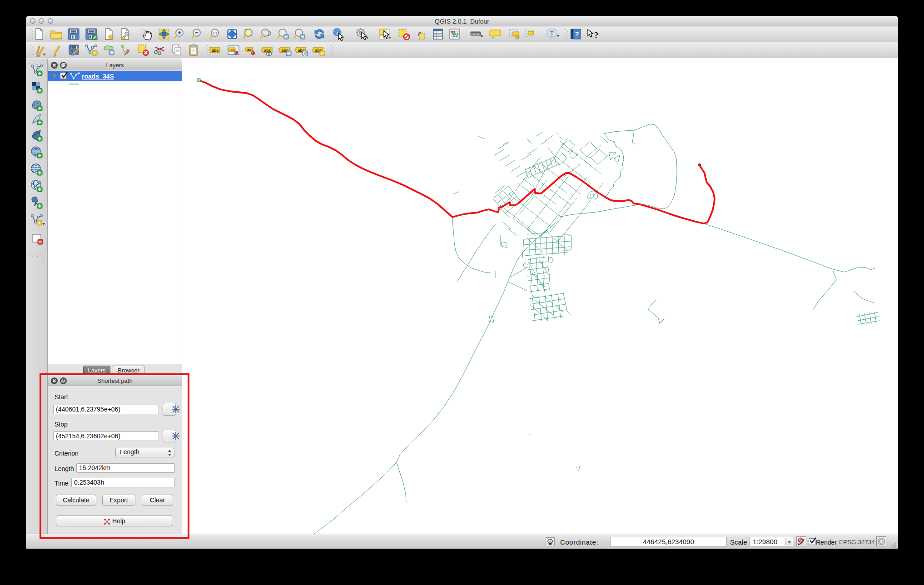  I want to click on svg-text: T, so click(552, 33).